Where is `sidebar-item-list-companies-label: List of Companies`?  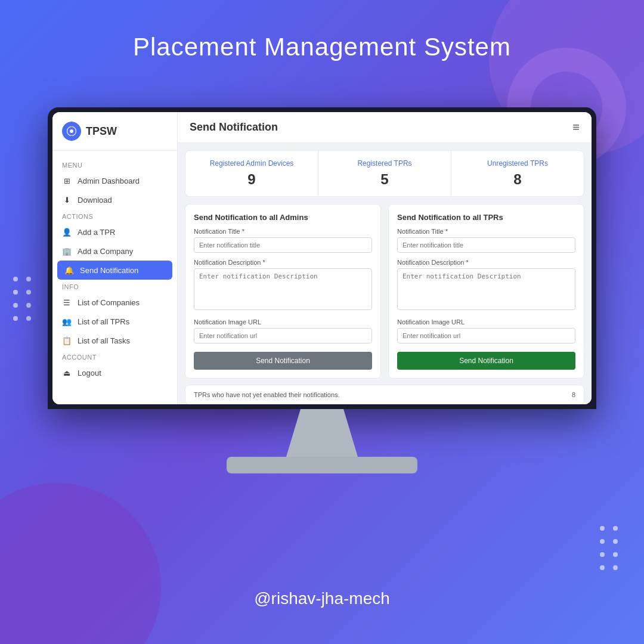
sidebar-item-list-companies-label: List of Companies is located at coordinates (109, 303).